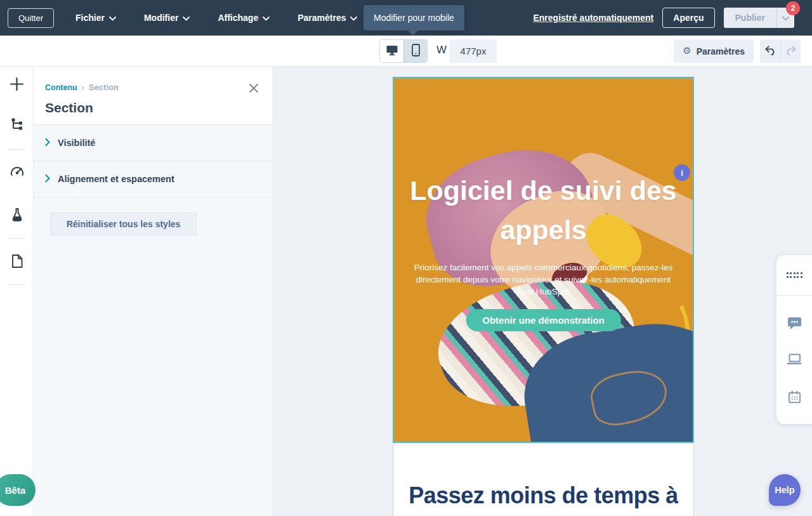  What do you see at coordinates (116, 179) in the screenshot?
I see `accordion-alignment-label: Alignement et espacement` at bounding box center [116, 179].